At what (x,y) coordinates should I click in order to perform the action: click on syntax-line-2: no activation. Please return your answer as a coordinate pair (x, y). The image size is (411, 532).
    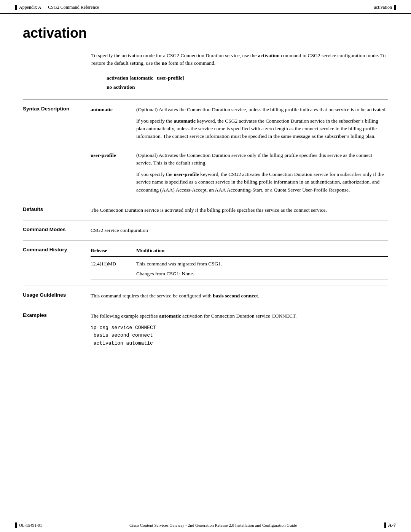
    Looking at the image, I should click on (247, 87).